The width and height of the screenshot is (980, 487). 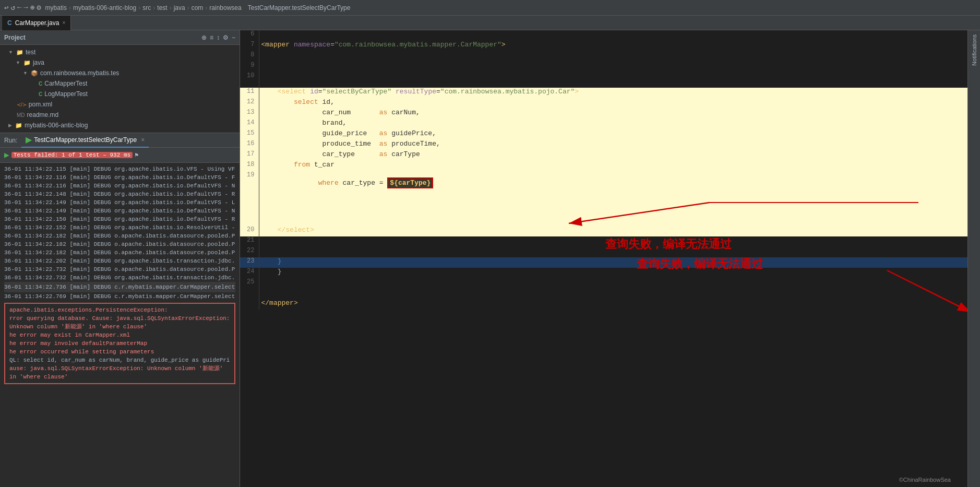 What do you see at coordinates (120, 140) in the screenshot?
I see `run-header: Run: ▶ TestCarMapper.testSelectByCarType…` at bounding box center [120, 140].